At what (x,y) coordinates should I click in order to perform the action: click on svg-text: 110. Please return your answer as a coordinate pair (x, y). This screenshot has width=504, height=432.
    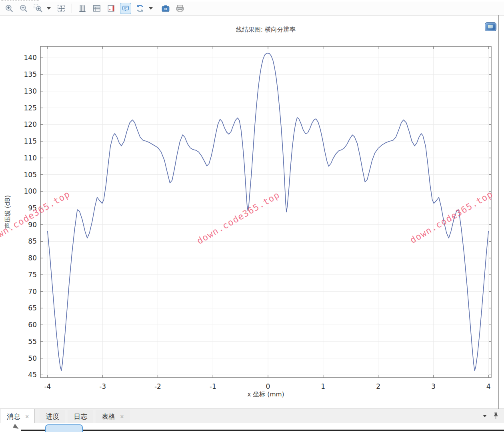
    Looking at the image, I should click on (30, 158).